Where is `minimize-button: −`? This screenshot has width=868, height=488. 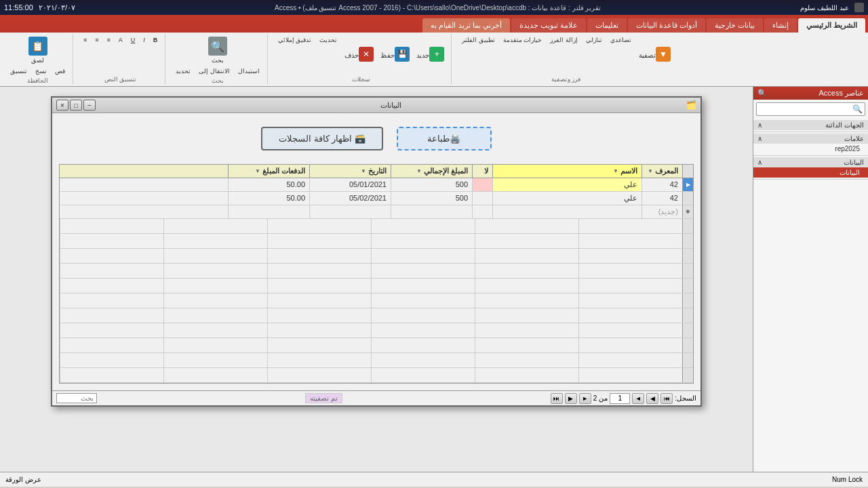 minimize-button: − is located at coordinates (90, 105).